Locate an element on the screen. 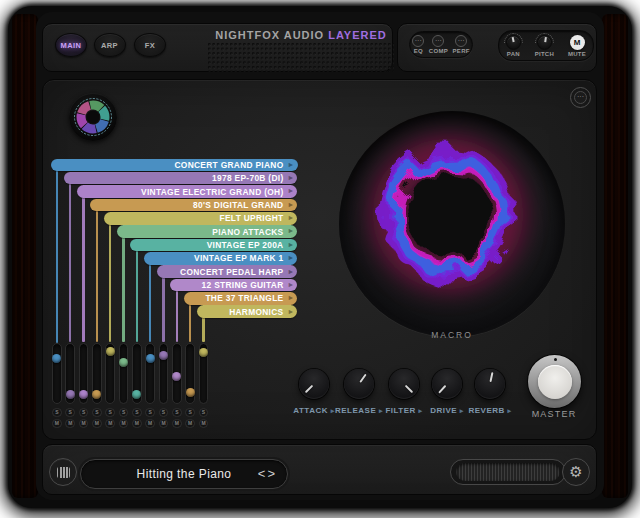 This screenshot has width=640, height=518. fx-button-group: ··· EQ ··· COMP ··· PERF is located at coordinates (441, 44).